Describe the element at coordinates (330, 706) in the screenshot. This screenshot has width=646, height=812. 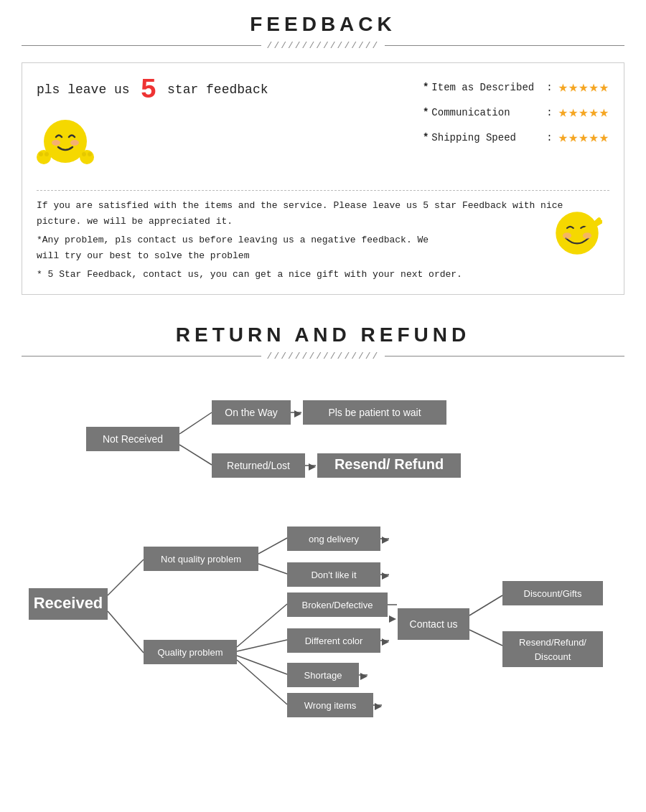
I see `wrong-items-label: Wrong items` at that location.